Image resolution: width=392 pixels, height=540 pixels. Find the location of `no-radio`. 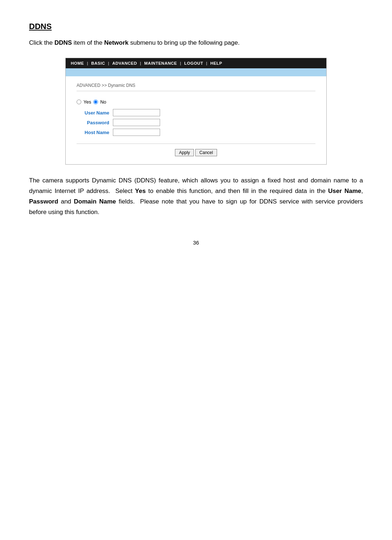

no-radio is located at coordinates (96, 102).